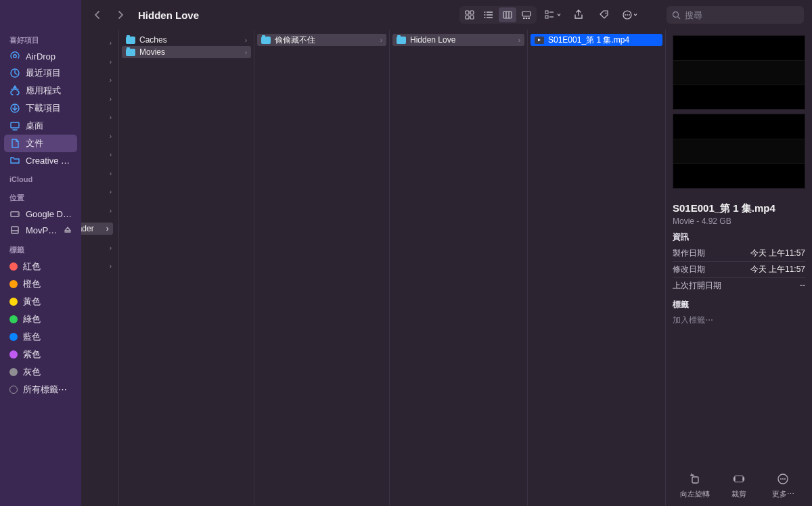  Describe the element at coordinates (41, 267) in the screenshot. I see `tag-red: 紅色` at that location.